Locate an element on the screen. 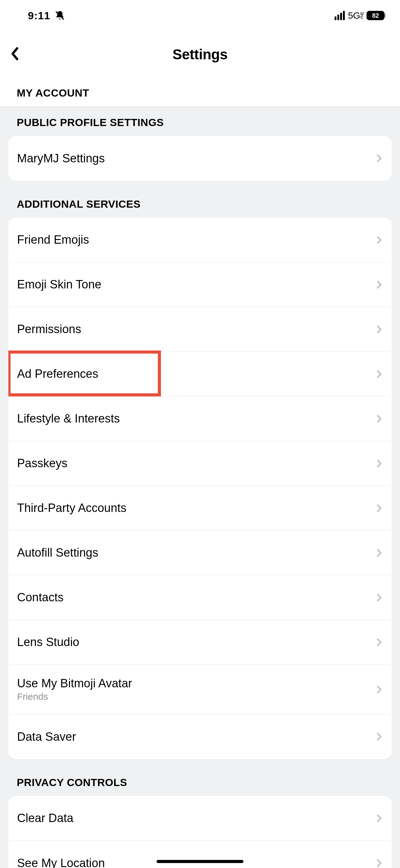  section-header-my-account: MY ACCOUNT is located at coordinates (200, 92).